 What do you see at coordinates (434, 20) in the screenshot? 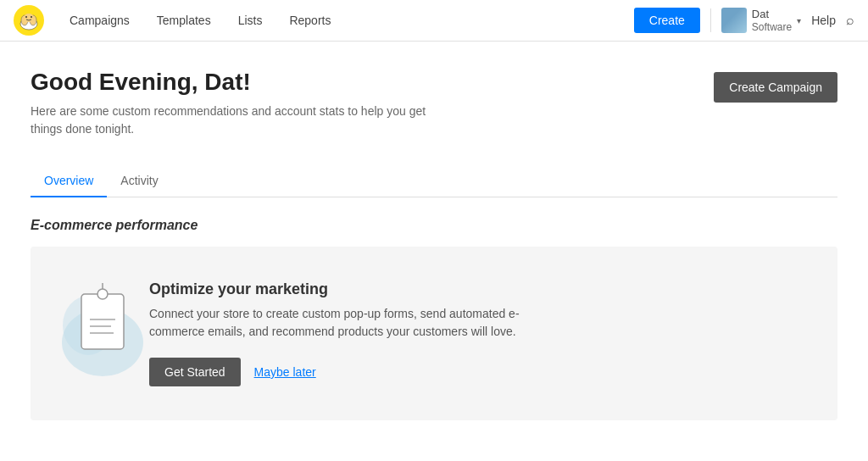
I see `navbar: Campaigns Templates Lists Reports Create…` at bounding box center [434, 20].